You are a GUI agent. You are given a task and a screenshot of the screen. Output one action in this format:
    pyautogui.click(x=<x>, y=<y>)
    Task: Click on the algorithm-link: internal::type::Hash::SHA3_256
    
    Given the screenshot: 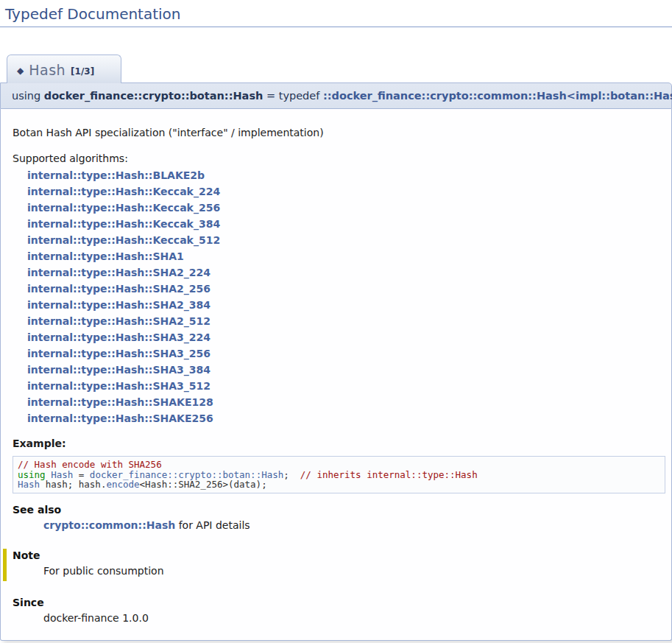 What is the action you would take?
    pyautogui.click(x=119, y=354)
    